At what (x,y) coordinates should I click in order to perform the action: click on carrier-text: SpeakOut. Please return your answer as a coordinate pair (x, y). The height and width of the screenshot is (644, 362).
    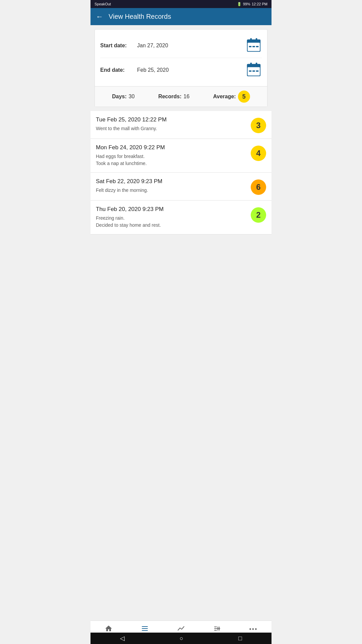
    Looking at the image, I should click on (103, 4).